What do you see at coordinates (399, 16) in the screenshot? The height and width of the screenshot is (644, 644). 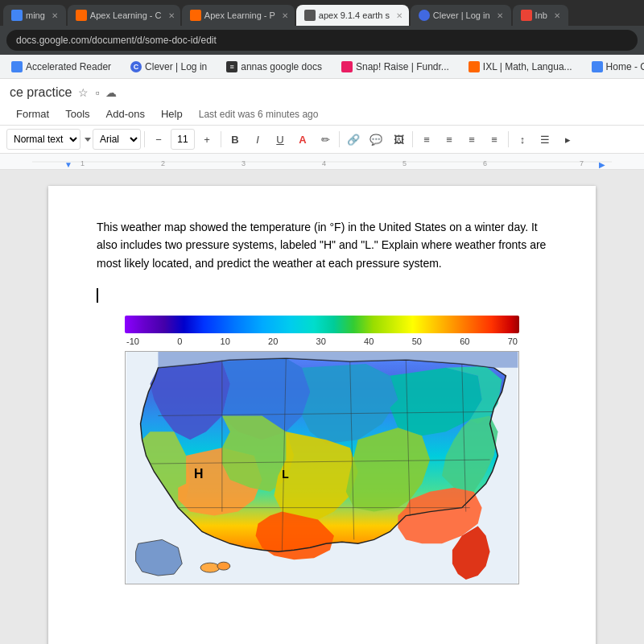 I see `tab-4-close: ✕` at bounding box center [399, 16].